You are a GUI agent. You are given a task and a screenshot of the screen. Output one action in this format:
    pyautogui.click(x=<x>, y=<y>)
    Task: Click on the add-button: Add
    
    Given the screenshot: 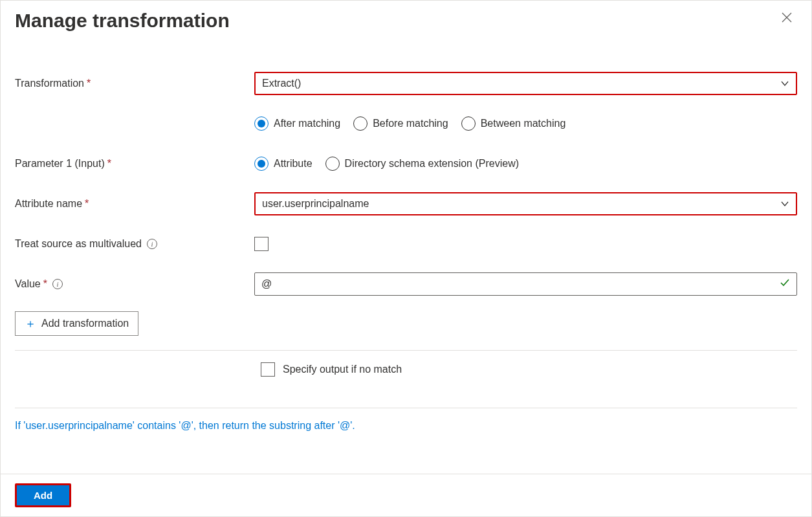 What is the action you would take?
    pyautogui.click(x=43, y=496)
    